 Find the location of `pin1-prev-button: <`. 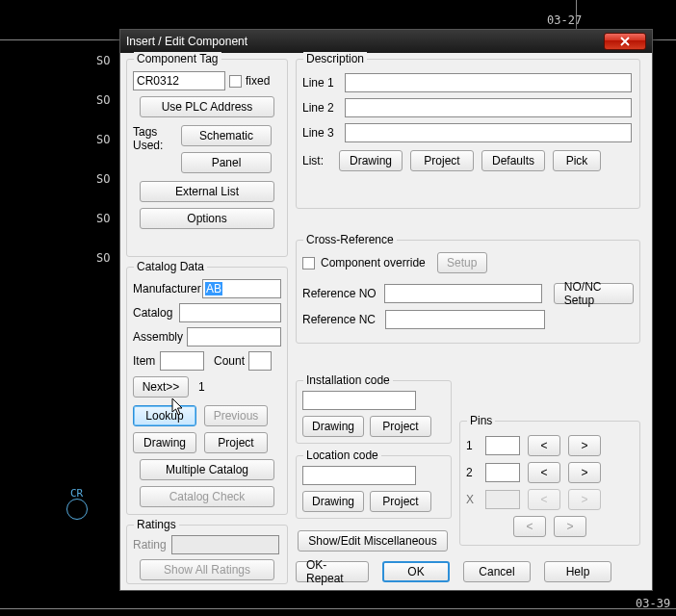

pin1-prev-button: < is located at coordinates (544, 446).